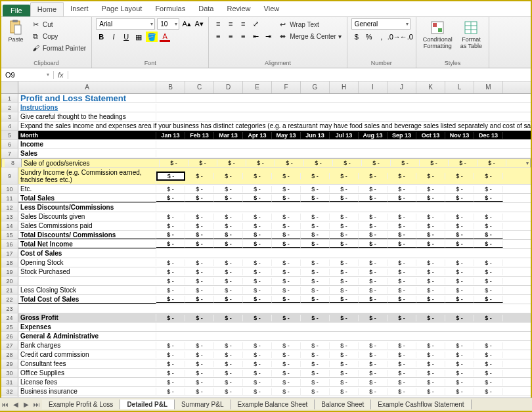 This screenshot has height=412, width=532. What do you see at coordinates (266, 254) in the screenshot?
I see `table-row: 17Cost of Sales` at bounding box center [266, 254].